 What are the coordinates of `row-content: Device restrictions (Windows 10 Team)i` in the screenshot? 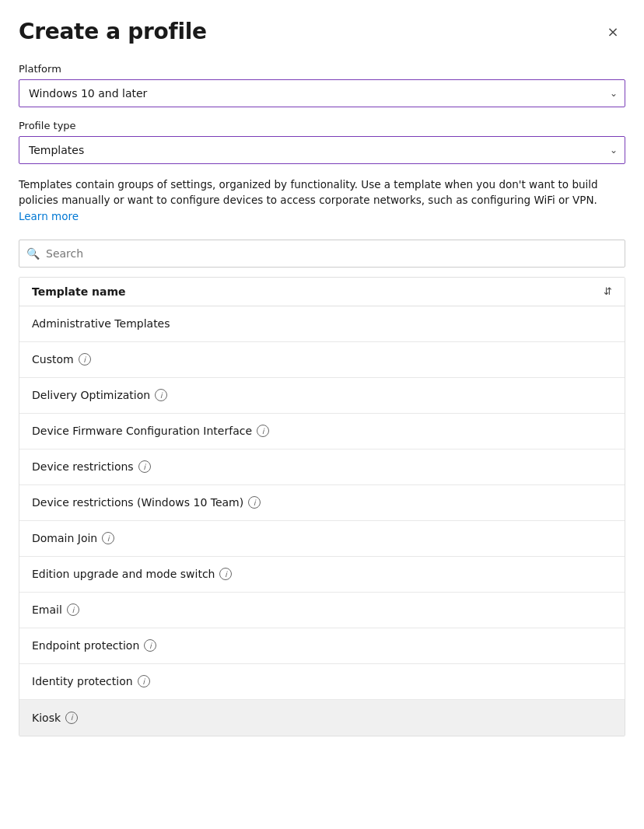 It's located at (146, 502).